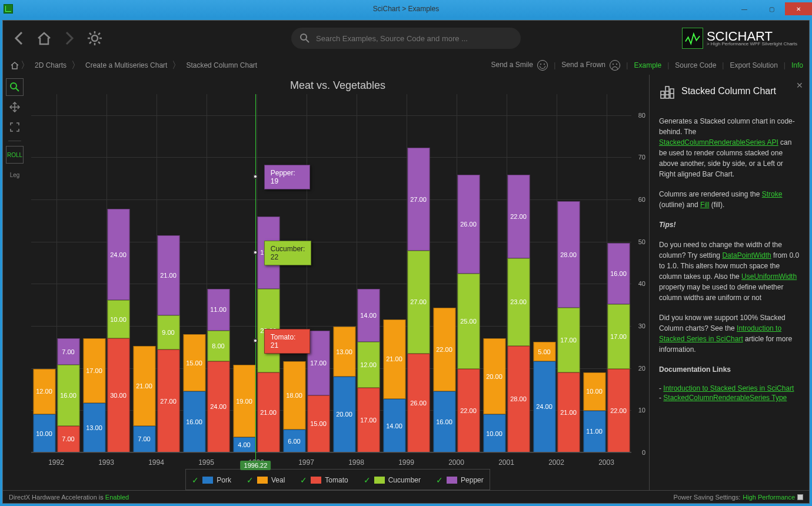 The image size is (812, 506). What do you see at coordinates (118, 319) in the screenshot?
I see `bar-segment-cucumber: 10.00` at bounding box center [118, 319].